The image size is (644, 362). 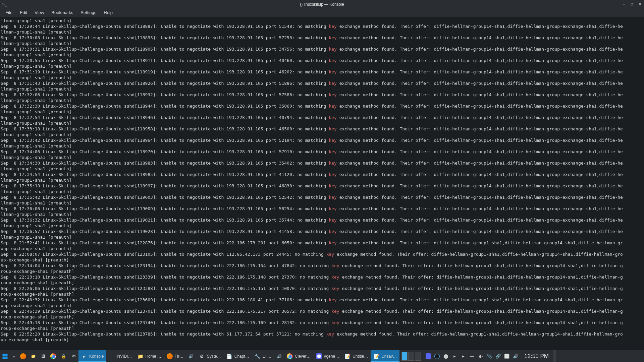 I want to click on tray-icon-8: 🔊, so click(x=516, y=356).